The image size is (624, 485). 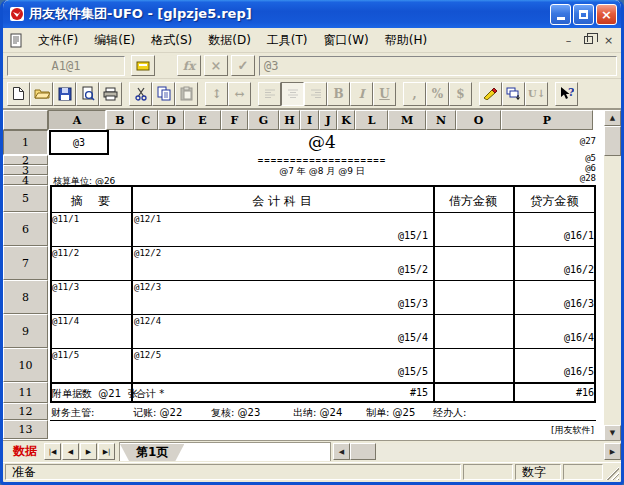 I want to click on menu-file: 文件(F), so click(x=58, y=40).